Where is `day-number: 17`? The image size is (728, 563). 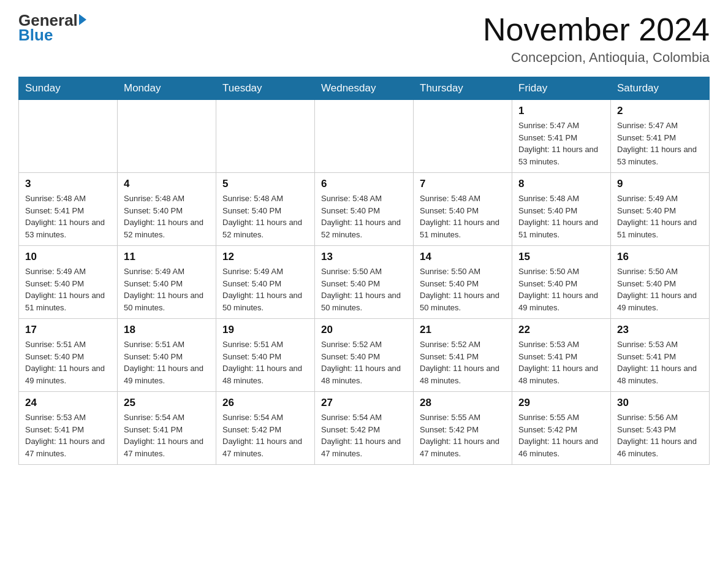 day-number: 17 is located at coordinates (68, 330).